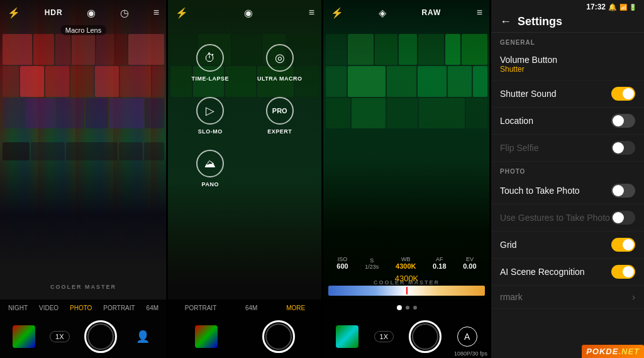 This screenshot has width=644, height=358. I want to click on back-button: ←, so click(506, 21).